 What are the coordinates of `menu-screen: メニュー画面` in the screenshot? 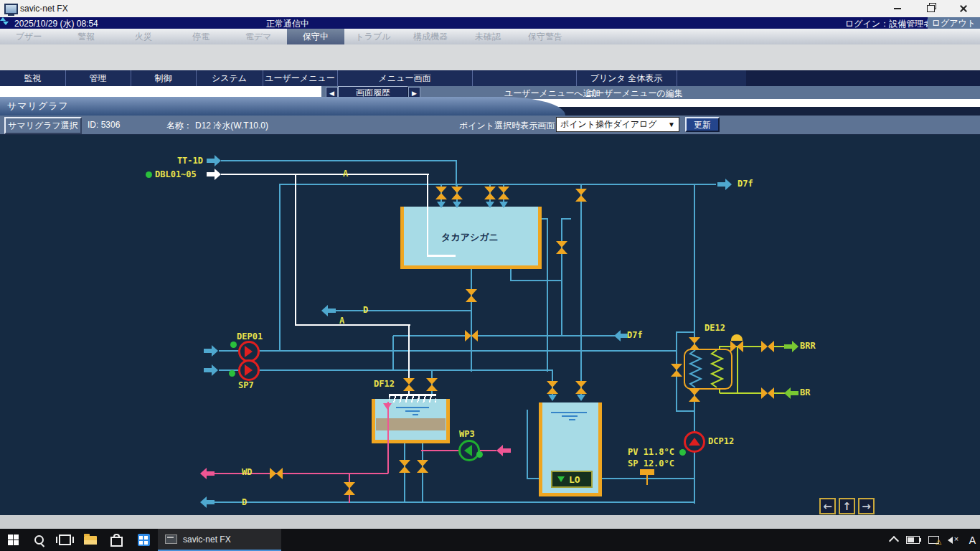 It's located at (405, 78).